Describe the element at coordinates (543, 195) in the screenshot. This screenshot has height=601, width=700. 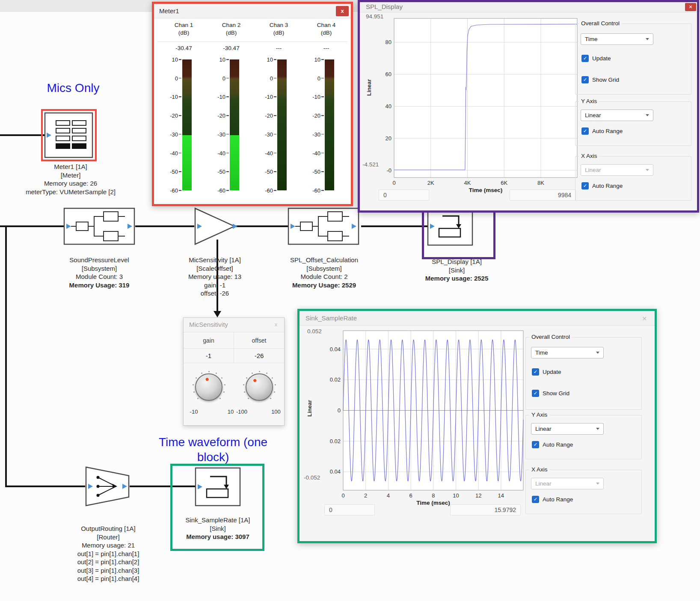
I see `x-end-field: 9984` at that location.